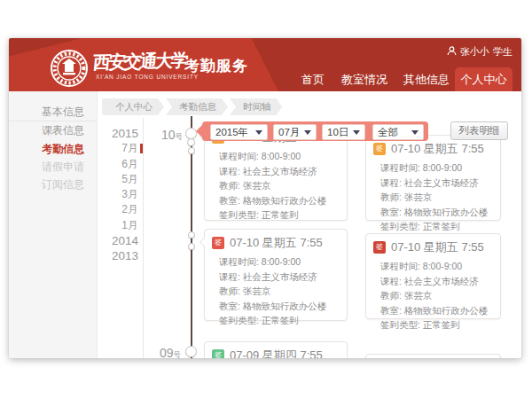 The image size is (532, 399). Describe the element at coordinates (118, 225) in the screenshot. I see `month-label: 1月` at that location.